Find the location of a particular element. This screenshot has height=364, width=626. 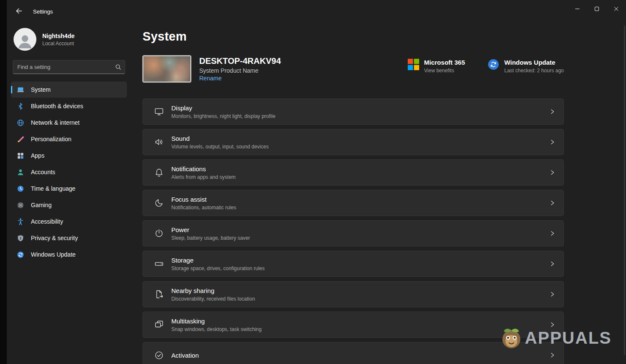

power-icon is located at coordinates (159, 233).